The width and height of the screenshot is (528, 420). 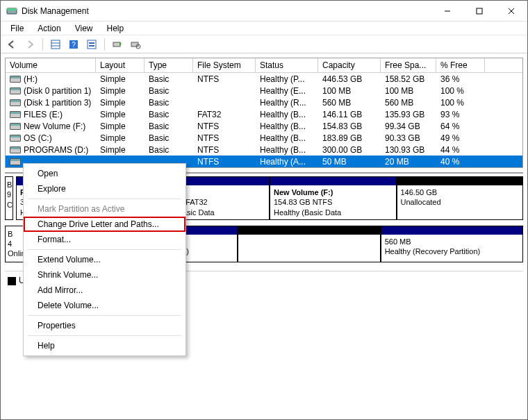 I want to click on partition, so click(x=308, y=244).